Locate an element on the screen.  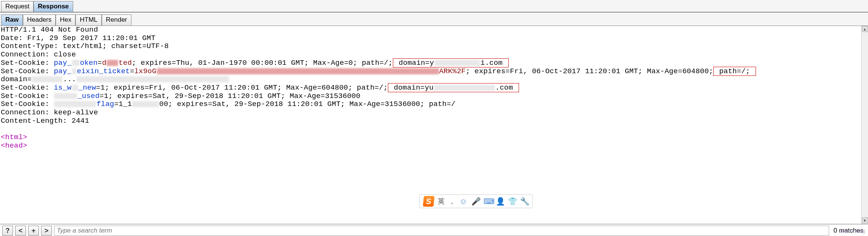
face-icon: ☺ is located at coordinates (463, 201).